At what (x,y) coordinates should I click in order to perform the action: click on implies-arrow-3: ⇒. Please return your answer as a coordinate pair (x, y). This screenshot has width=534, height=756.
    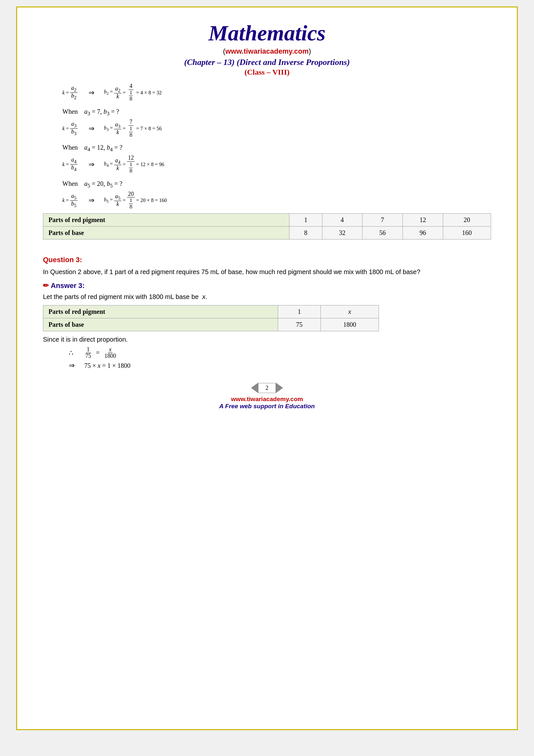
    Looking at the image, I should click on (91, 165).